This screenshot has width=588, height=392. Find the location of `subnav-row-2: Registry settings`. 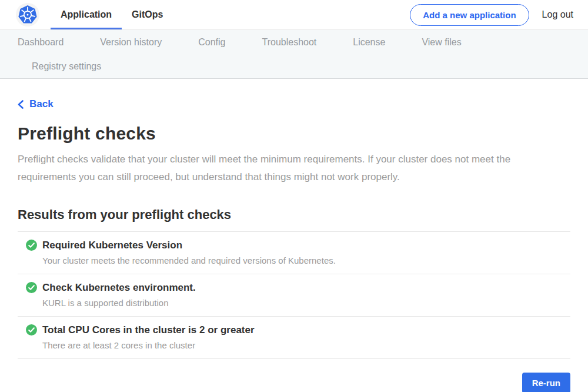

subnav-row-2: Registry settings is located at coordinates (303, 66).